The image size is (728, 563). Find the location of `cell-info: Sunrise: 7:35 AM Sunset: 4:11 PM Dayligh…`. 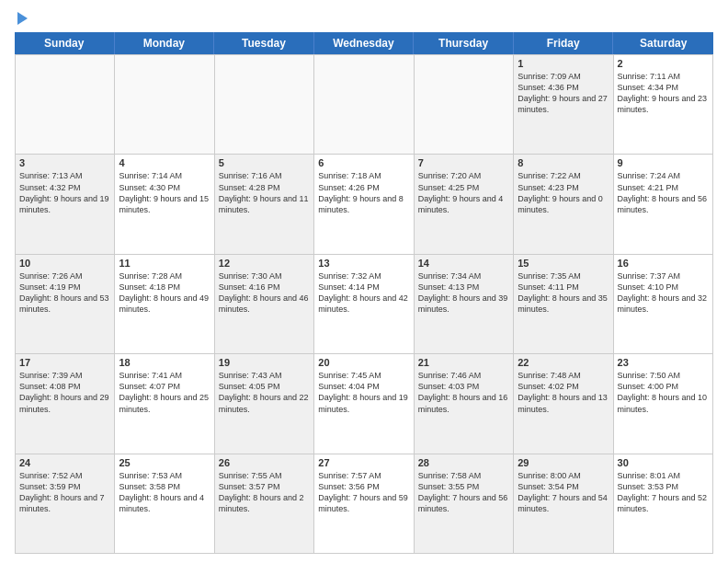

cell-info: Sunrise: 7:35 AM Sunset: 4:11 PM Dayligh… is located at coordinates (563, 293).